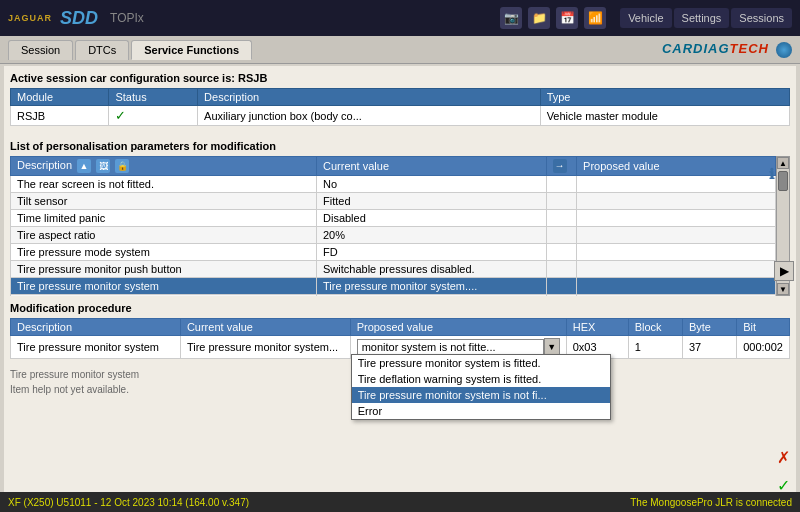  Describe the element at coordinates (562, 166) in the screenshot. I see `param-header-arrow: →` at that location.